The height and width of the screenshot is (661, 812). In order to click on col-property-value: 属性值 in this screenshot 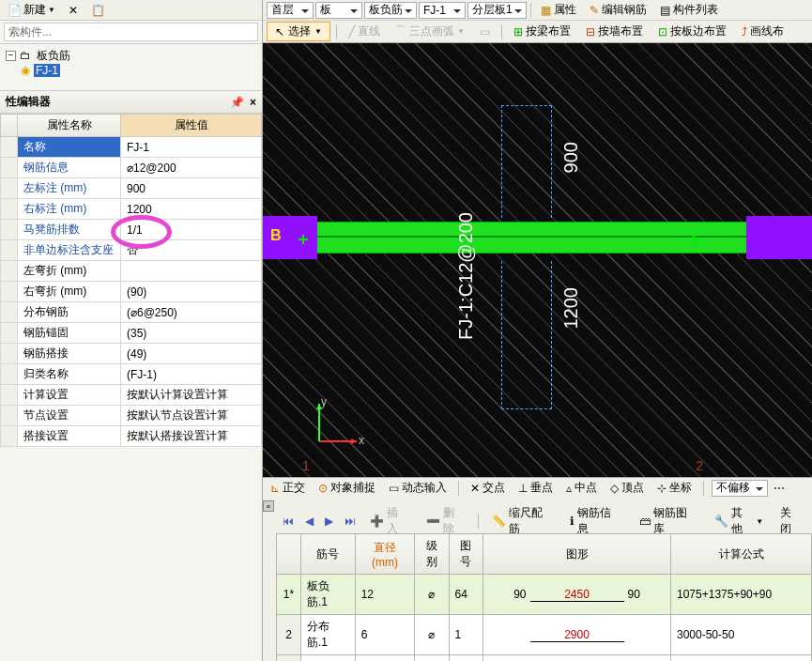, I will do `click(192, 126)`.